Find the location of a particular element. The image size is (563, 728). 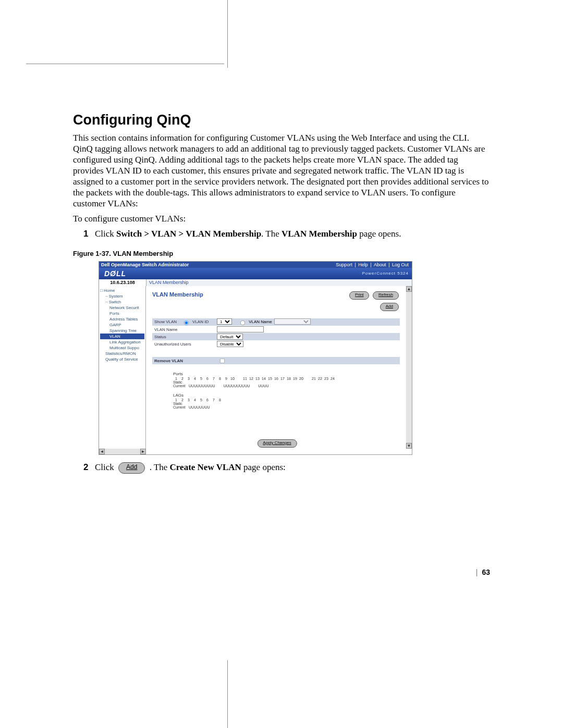

vertical-scrollbar: ▲ ▼ is located at coordinates (409, 367).